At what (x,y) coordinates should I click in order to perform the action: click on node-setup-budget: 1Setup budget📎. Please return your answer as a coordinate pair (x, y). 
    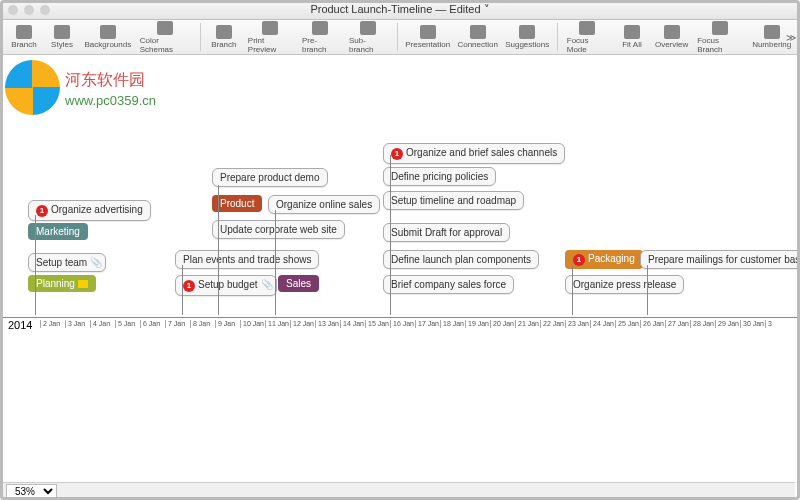
    Looking at the image, I should click on (226, 286).